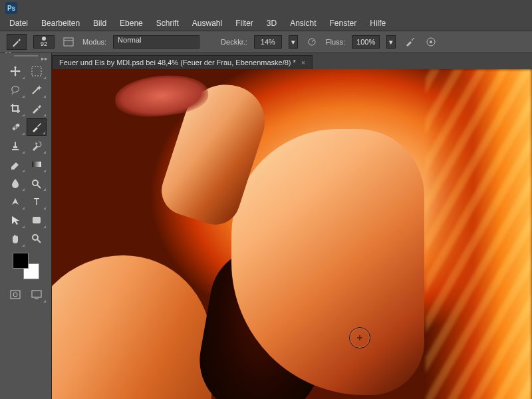  I want to click on history-brush-tool, so click(37, 146).